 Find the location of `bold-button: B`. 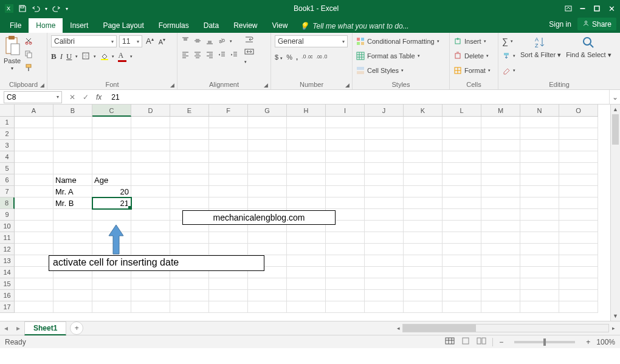

bold-button: B is located at coordinates (53, 57).